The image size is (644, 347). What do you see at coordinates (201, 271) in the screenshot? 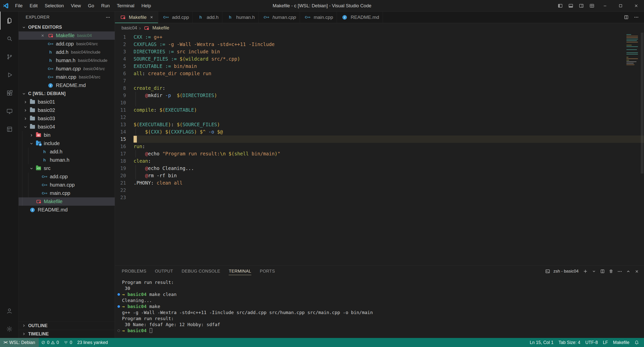
I see `panel-tab-debug-console: DEBUG CONSOLE` at bounding box center [201, 271].